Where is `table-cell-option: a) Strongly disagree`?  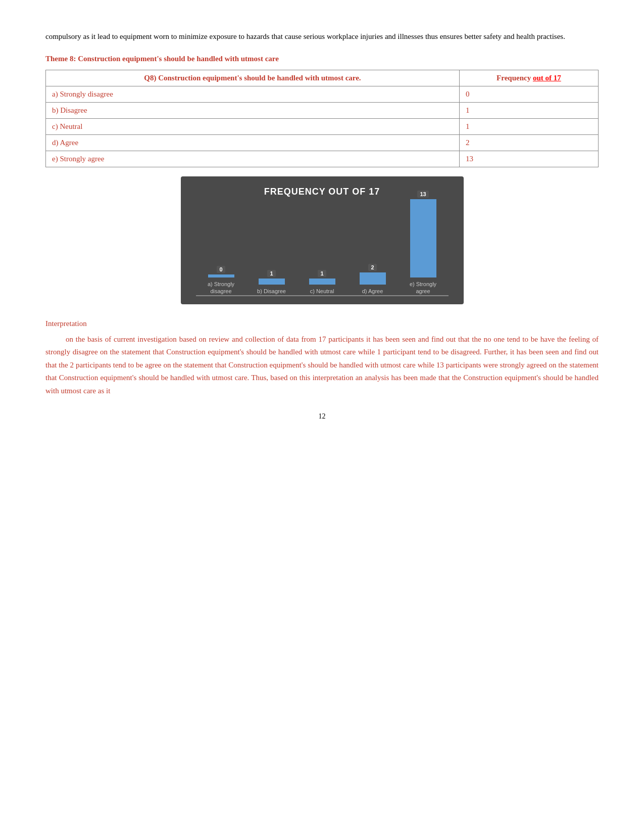
table-cell-option: a) Strongly disagree is located at coordinates (253, 94).